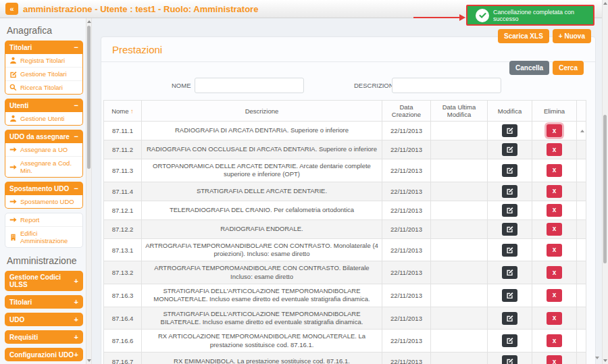 The image size is (608, 364). Describe the element at coordinates (49, 167) in the screenshot. I see `sidebar-item-label: Assegnare a Cod. Min.` at that location.